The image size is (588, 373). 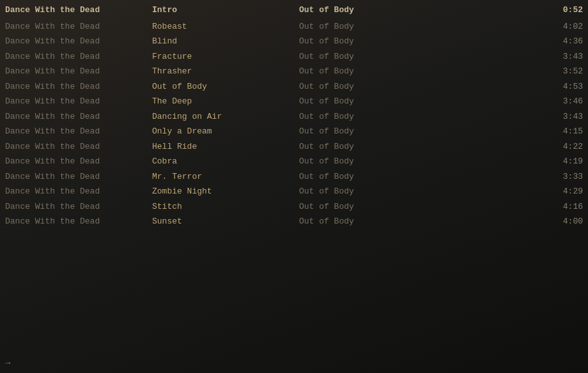 What do you see at coordinates (294, 10) in the screenshot?
I see `track-list-header: Dance With the Dead Intro Out of Body 0:…` at bounding box center [294, 10].